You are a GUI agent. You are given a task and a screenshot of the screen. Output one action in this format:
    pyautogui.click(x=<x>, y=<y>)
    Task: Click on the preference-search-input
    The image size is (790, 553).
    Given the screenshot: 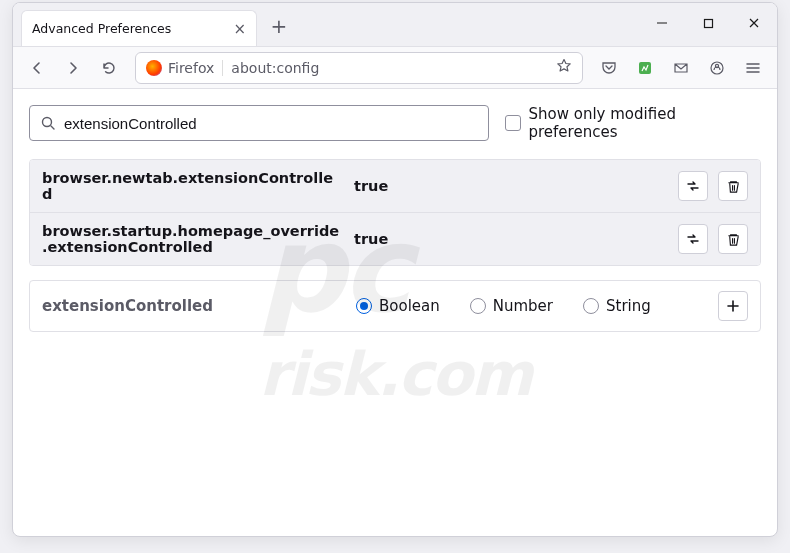 What is the action you would take?
    pyautogui.click(x=271, y=124)
    